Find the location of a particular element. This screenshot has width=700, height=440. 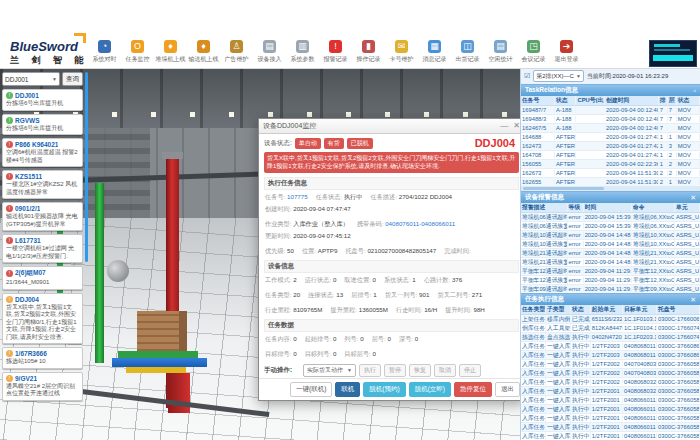

alarm-card: P866 K964021 空调6#机组温度超温 报警2楼#4号传感器 is located at coordinates (42, 152).